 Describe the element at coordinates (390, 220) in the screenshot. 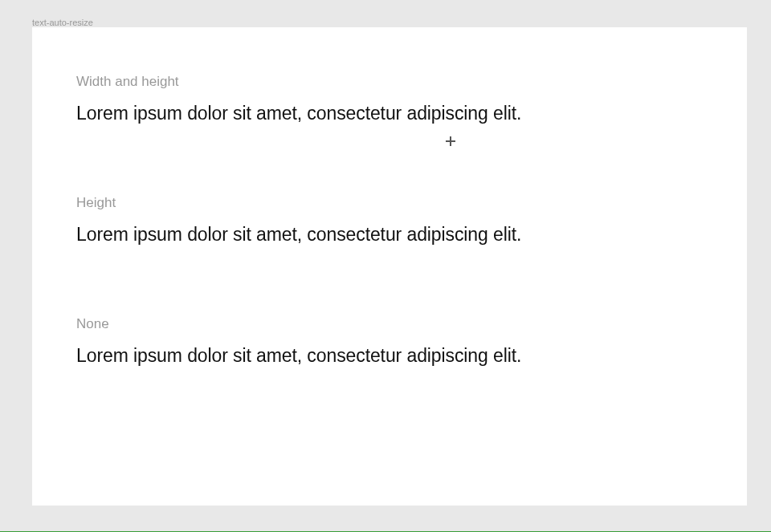

I see `section-height: Height Lorem ipsum dolor sit amet, conse…` at that location.